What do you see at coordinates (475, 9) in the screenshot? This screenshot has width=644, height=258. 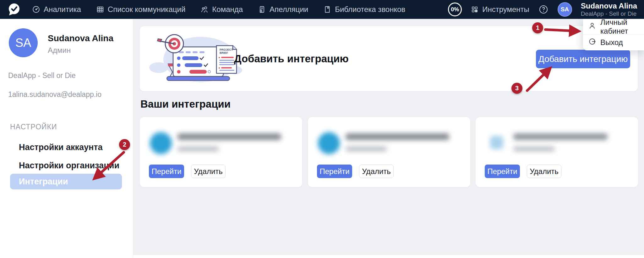 I see `tools-grid-icon` at bounding box center [475, 9].